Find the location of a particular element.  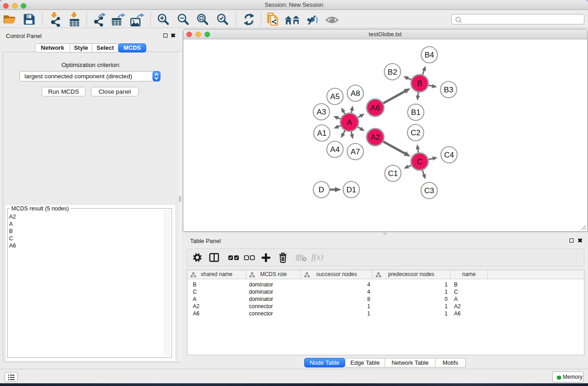

svg-text: D1 is located at coordinates (351, 190).